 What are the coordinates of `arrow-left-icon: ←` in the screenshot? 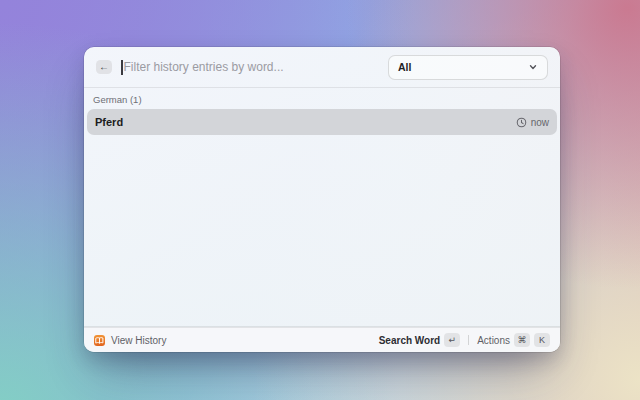 It's located at (104, 67).